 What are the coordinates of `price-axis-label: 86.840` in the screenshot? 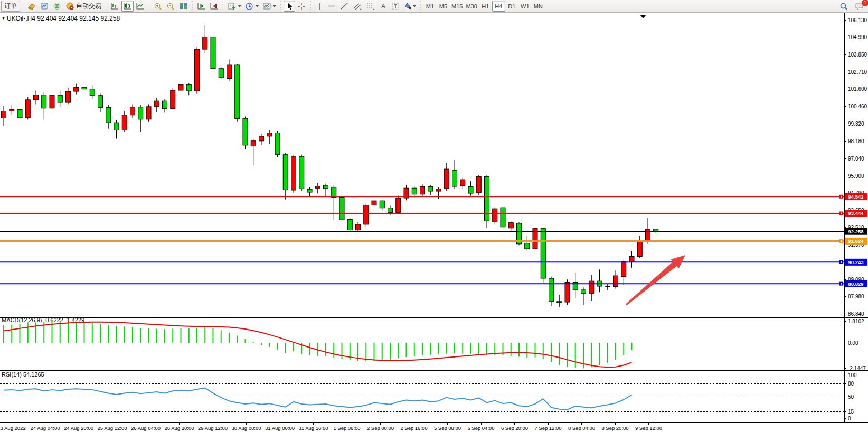 It's located at (856, 314).